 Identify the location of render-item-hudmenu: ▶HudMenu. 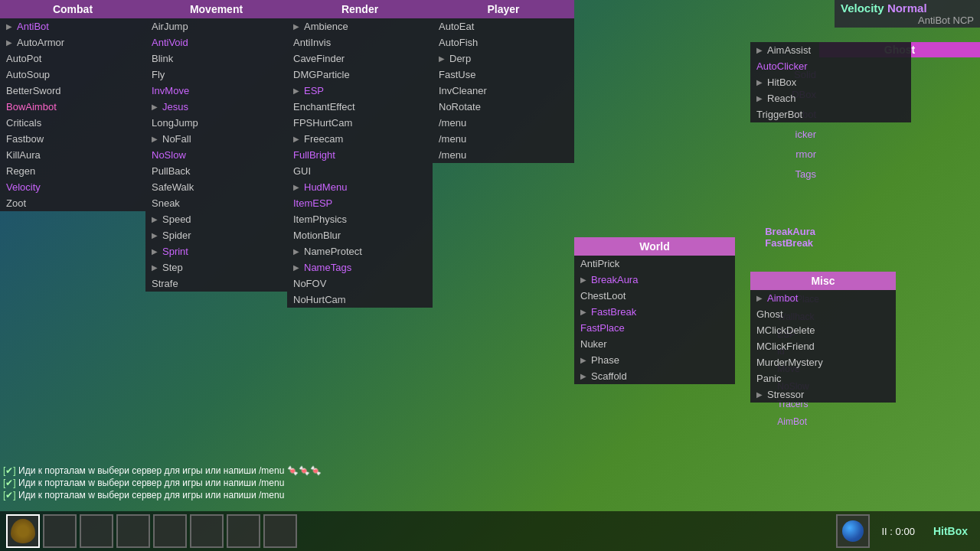
(360, 187).